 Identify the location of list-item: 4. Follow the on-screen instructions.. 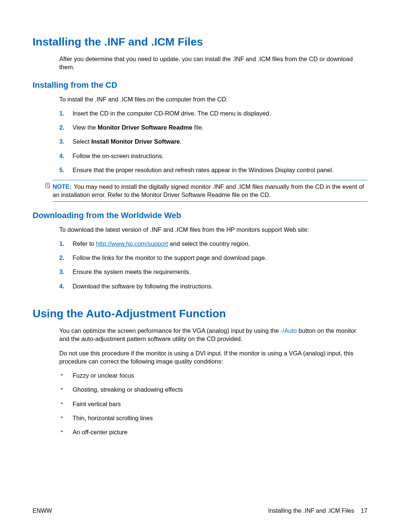
(213, 156).